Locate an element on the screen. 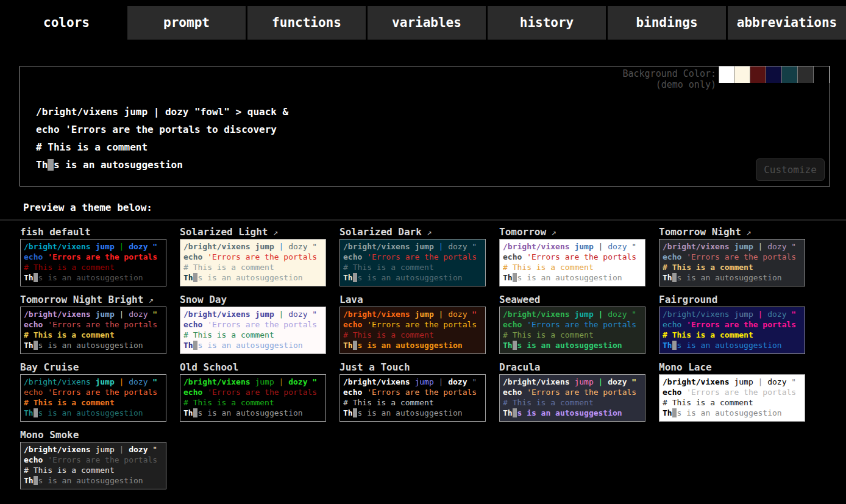 This screenshot has height=504, width=846. tab-history: history is located at coordinates (547, 23).